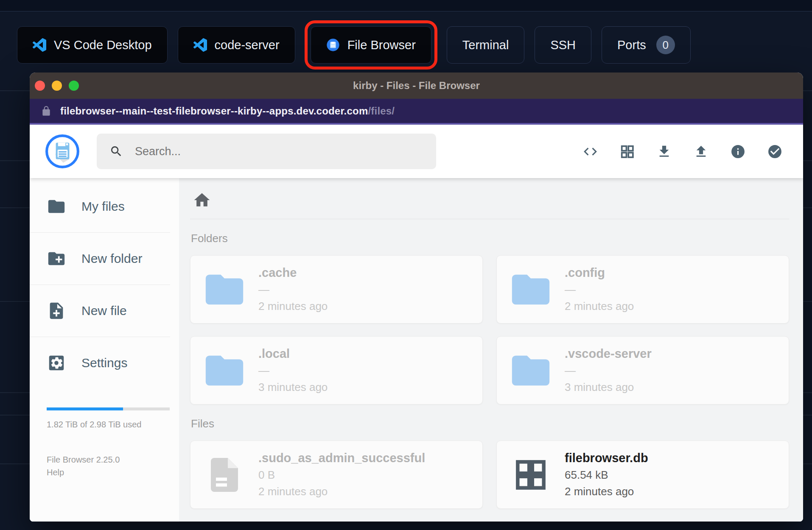  I want to click on lock-icon, so click(46, 111).